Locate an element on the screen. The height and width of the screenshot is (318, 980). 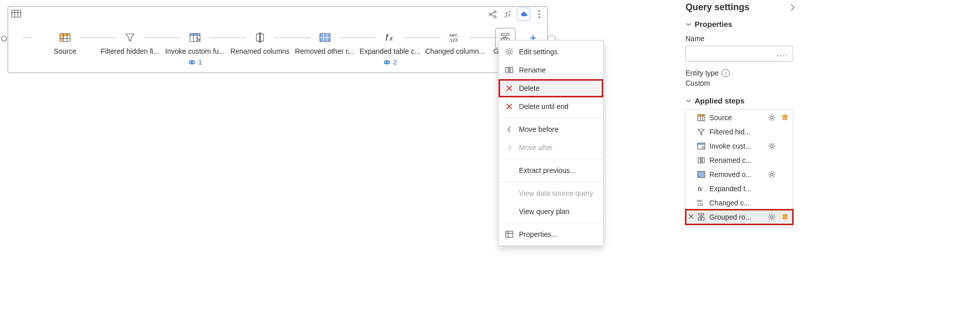
cloud-db-icon is located at coordinates (524, 14).